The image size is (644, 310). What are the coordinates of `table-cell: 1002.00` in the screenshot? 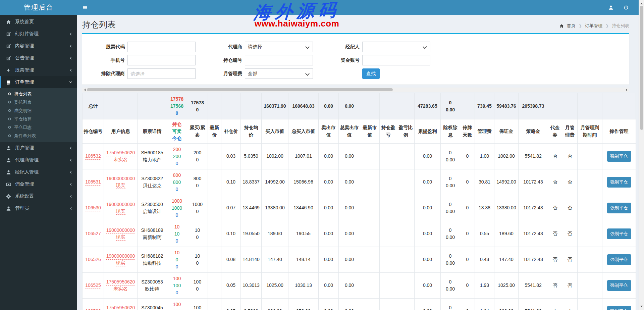 It's located at (275, 156).